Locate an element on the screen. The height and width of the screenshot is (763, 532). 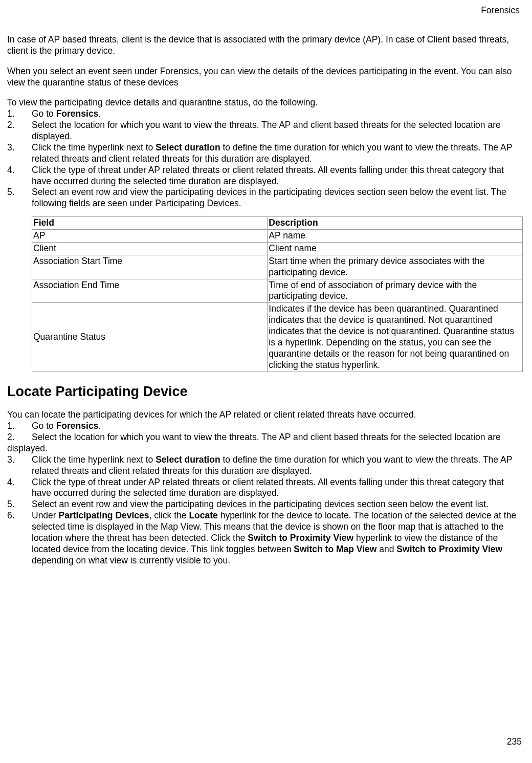
cell-field: Quarantine Status is located at coordinates (150, 337).